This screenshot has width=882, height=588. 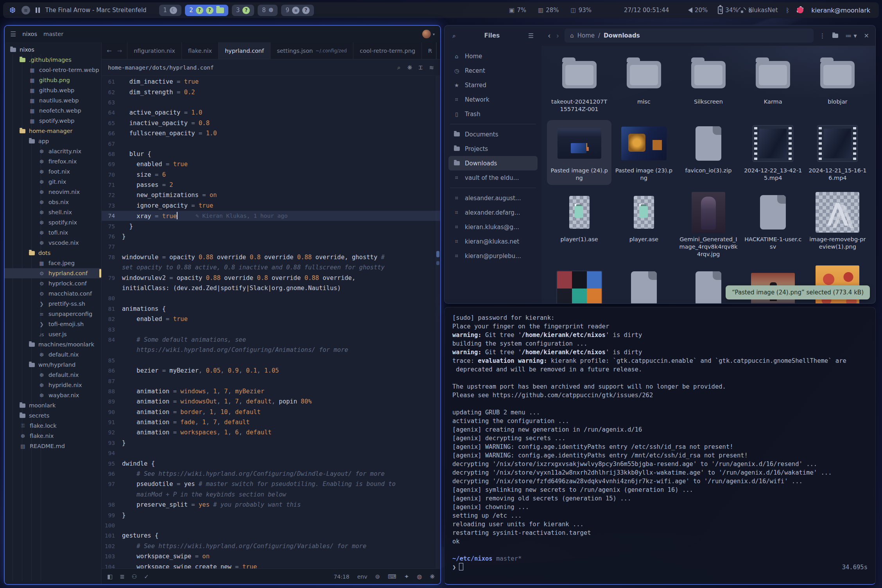 I want to click on bluetooth-icon: ᛒ, so click(x=788, y=10).